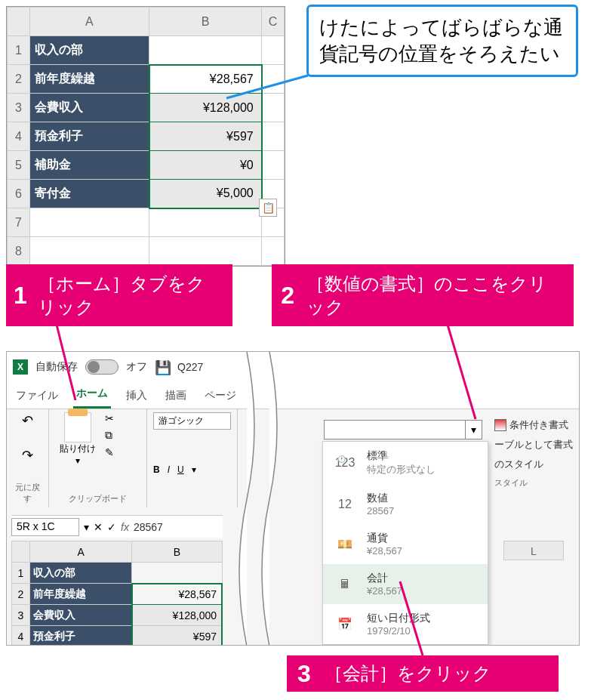 The image size is (591, 700). What do you see at coordinates (442, 41) in the screenshot?
I see `explanation-callout: けたによってばらばらな通貨記号の位置をそろえたい` at bounding box center [442, 41].